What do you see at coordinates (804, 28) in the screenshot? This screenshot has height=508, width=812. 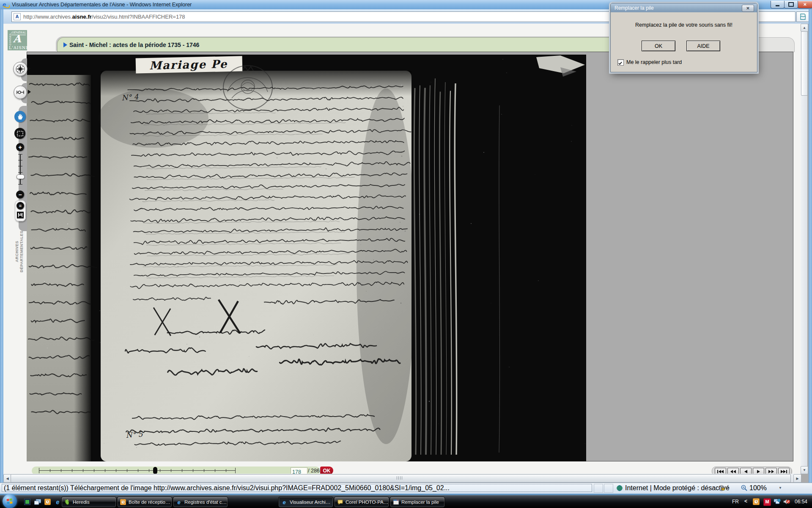 I see `scroll-up-button: ▲` at bounding box center [804, 28].